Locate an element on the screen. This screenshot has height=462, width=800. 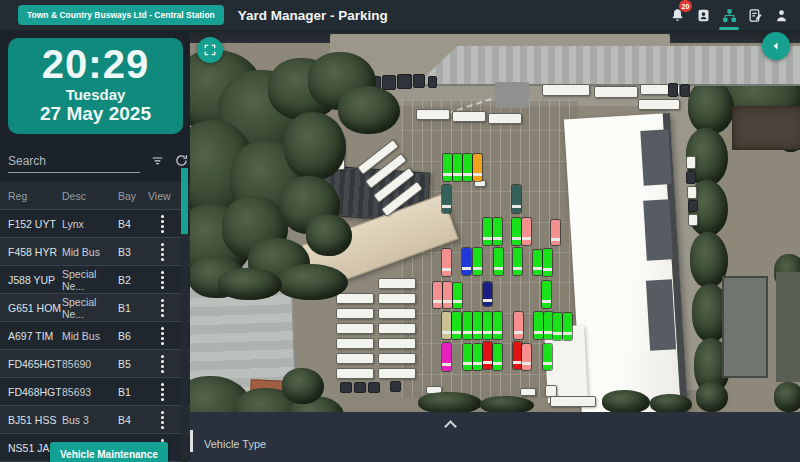
table-row: F152 UYT Lynx B4 is located at coordinates (95, 224).